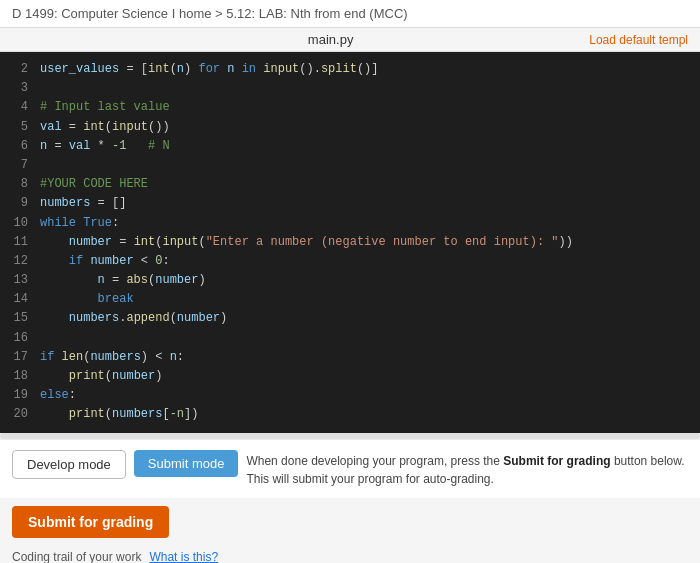 The width and height of the screenshot is (700, 563). I want to click on breadcrumb: D 1499: Computer Science I home > 5.12: …, so click(350, 14).